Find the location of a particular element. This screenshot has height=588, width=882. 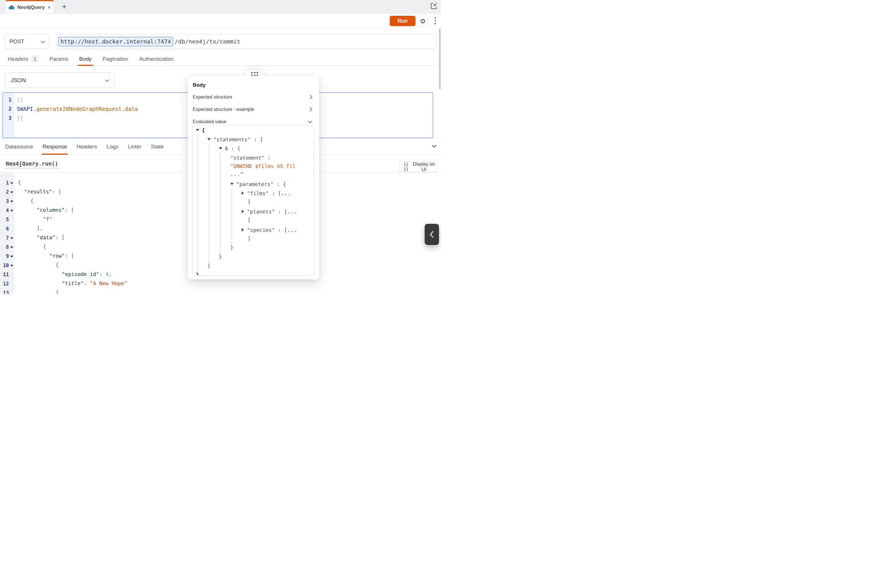

line-number: 6 is located at coordinates (5, 229).